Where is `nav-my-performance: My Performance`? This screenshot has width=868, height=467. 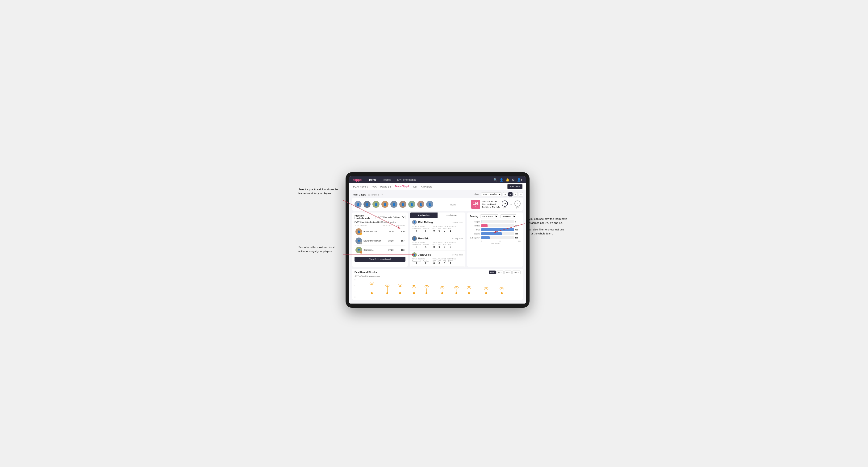
nav-my-performance: My Performance is located at coordinates (407, 180).